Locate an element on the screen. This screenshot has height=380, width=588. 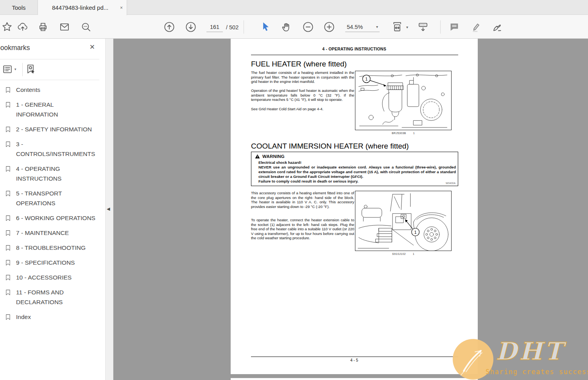
fill-sign-icon is located at coordinates (497, 27).